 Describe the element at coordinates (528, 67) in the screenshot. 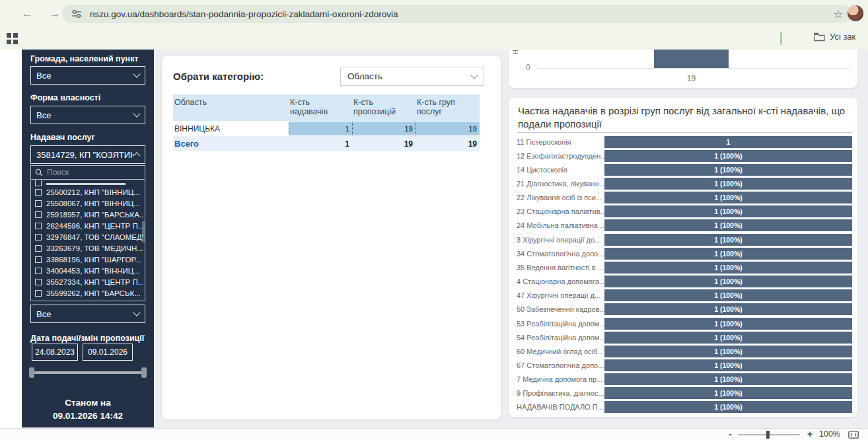

I see `y-axis-tick-zero: 0` at that location.